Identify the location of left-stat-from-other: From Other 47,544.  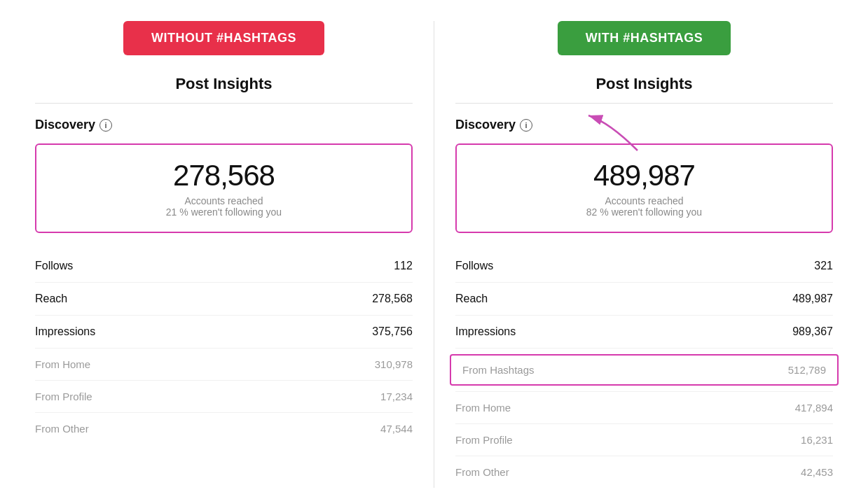
(224, 428).